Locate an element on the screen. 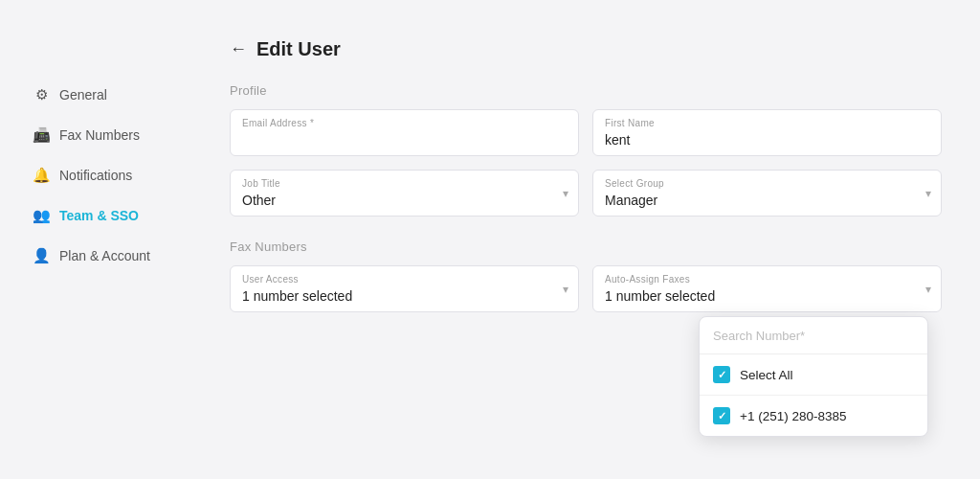 This screenshot has height=479, width=980. fax-section-label: Fax Numbers is located at coordinates (586, 247).